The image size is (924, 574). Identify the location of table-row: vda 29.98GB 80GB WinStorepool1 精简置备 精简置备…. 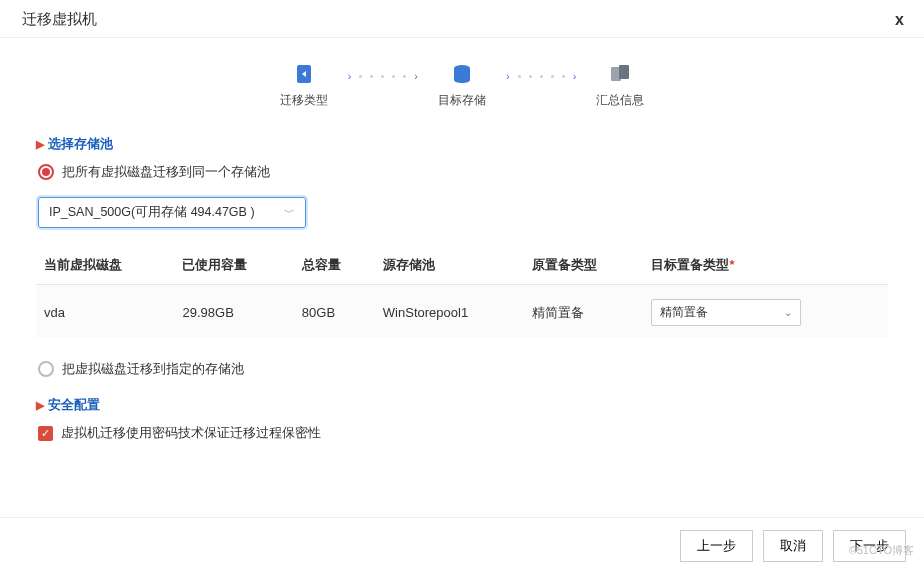
(462, 312).